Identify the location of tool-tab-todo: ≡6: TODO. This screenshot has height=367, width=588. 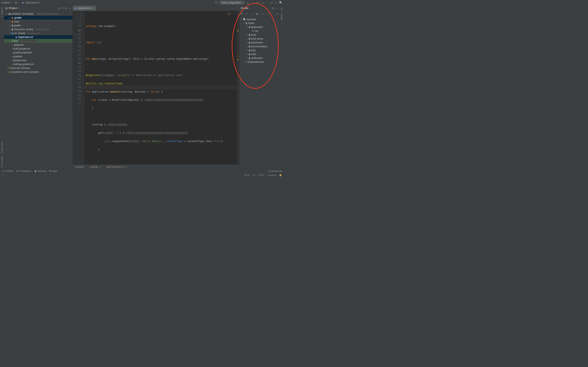
(7, 171).